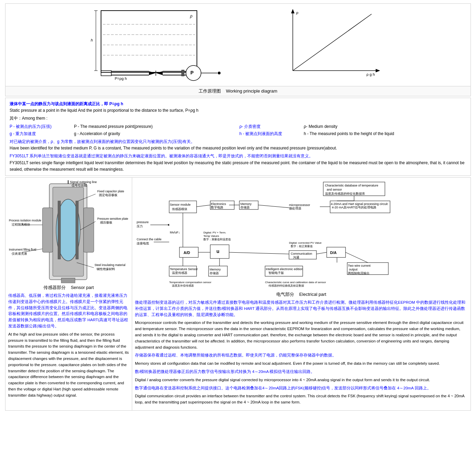 The width and height of the screenshot is (476, 471). I want to click on svg-text: Temp Values, so click(211, 236).